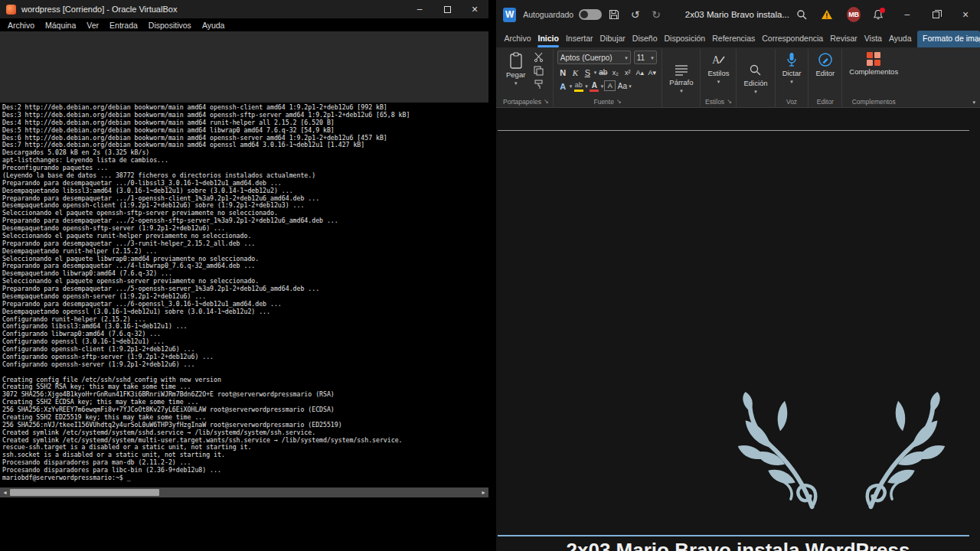  What do you see at coordinates (733, 536) in the screenshot?
I see `heading-divider-line` at bounding box center [733, 536].